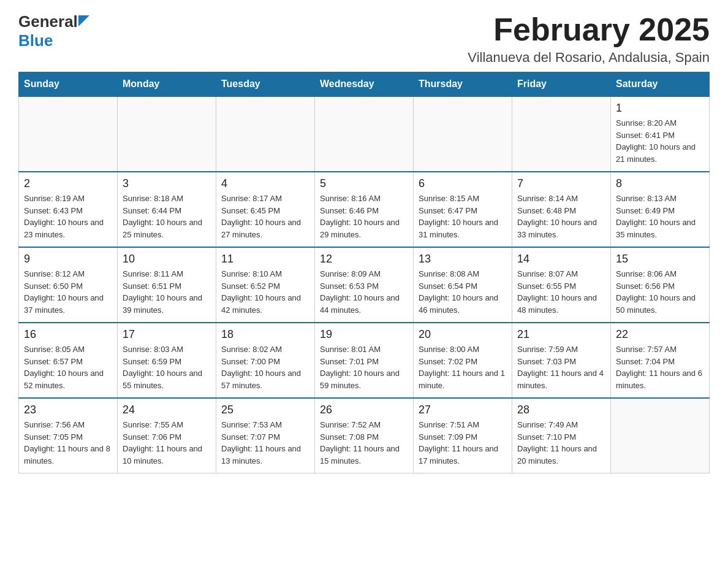  Describe the element at coordinates (266, 435) in the screenshot. I see `calendar-day-cell: 25Sunrise: 7:53 AMSunset: 7:07 PMDayligh…` at that location.